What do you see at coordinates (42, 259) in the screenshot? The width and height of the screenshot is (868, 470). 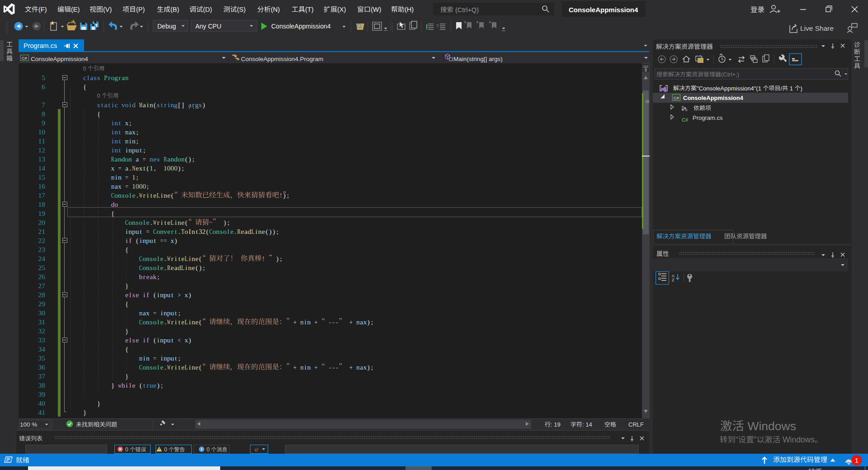 I see `svg-text: 24` at bounding box center [42, 259].